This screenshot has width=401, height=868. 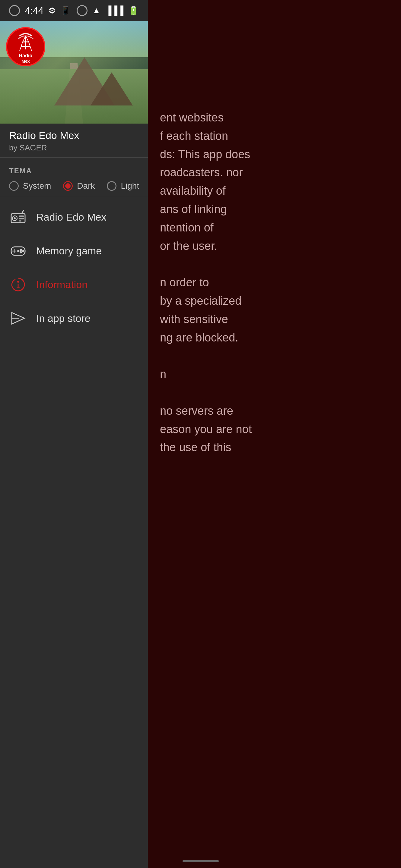 What do you see at coordinates (74, 251) in the screenshot?
I see `menu-item-memory: Memory game` at bounding box center [74, 251].